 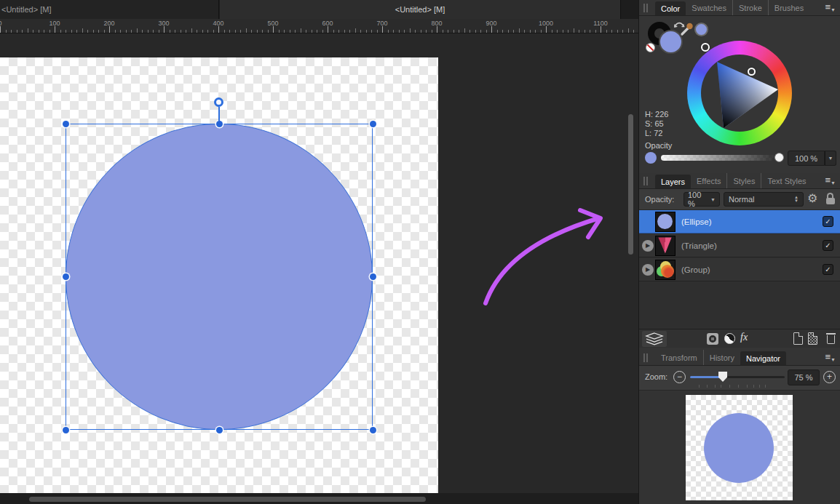 I want to click on tab-effects: Effects, so click(x=709, y=180).